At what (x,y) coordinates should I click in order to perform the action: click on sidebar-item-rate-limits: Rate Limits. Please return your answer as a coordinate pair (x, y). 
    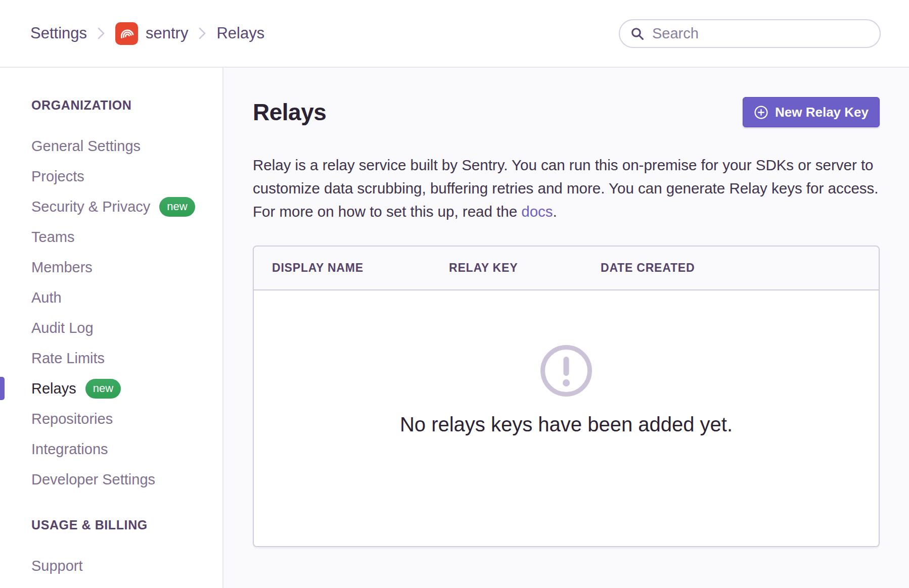
    Looking at the image, I should click on (111, 358).